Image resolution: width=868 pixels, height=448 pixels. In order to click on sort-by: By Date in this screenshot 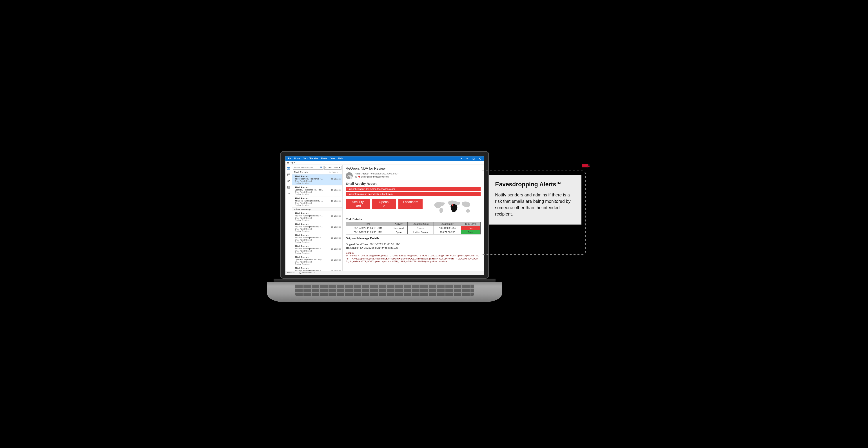, I will do `click(333, 172)`.